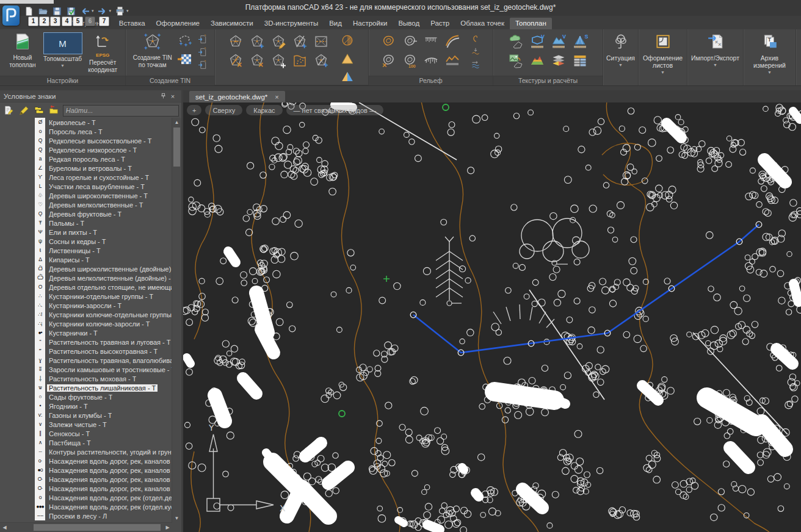 The height and width of the screenshot is (532, 801). Describe the element at coordinates (177, 519) in the screenshot. I see `scroll-down-icon: ▼` at that location.